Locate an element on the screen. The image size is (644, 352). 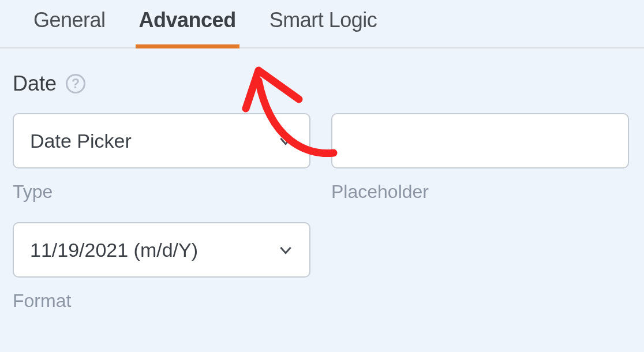
type-label: Type is located at coordinates (162, 192).